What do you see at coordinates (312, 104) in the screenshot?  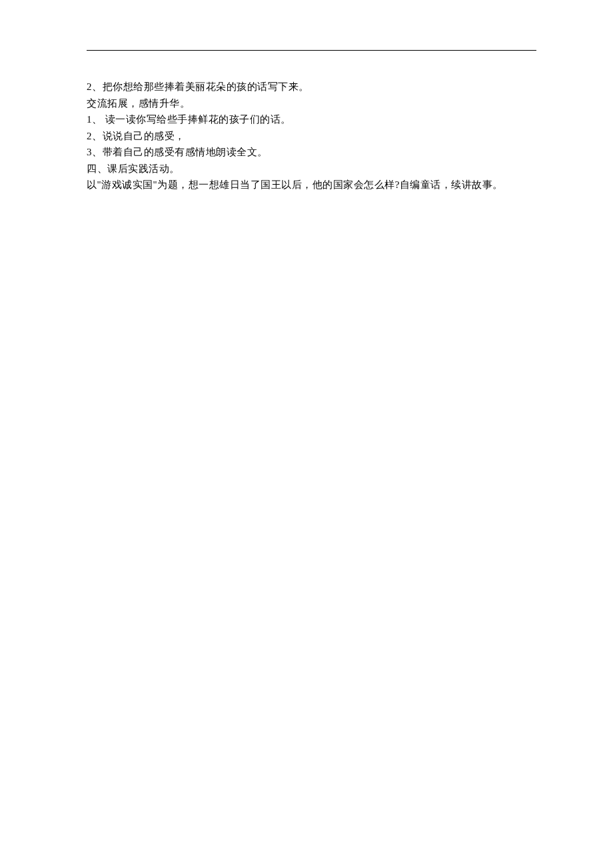 I see `text-line: 交流拓展，感情升华。` at bounding box center [312, 104].